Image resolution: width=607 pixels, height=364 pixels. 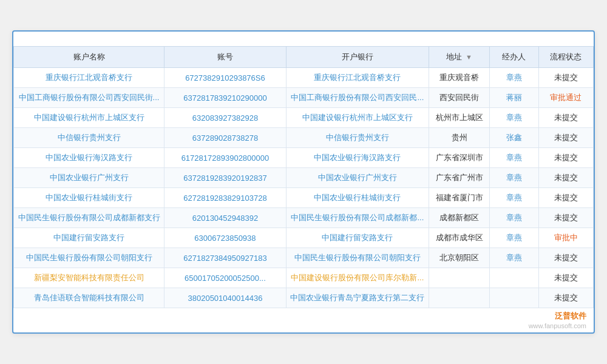 What do you see at coordinates (89, 198) in the screenshot?
I see `account-name-link: 中国农业银行桂城街支行` at bounding box center [89, 198].